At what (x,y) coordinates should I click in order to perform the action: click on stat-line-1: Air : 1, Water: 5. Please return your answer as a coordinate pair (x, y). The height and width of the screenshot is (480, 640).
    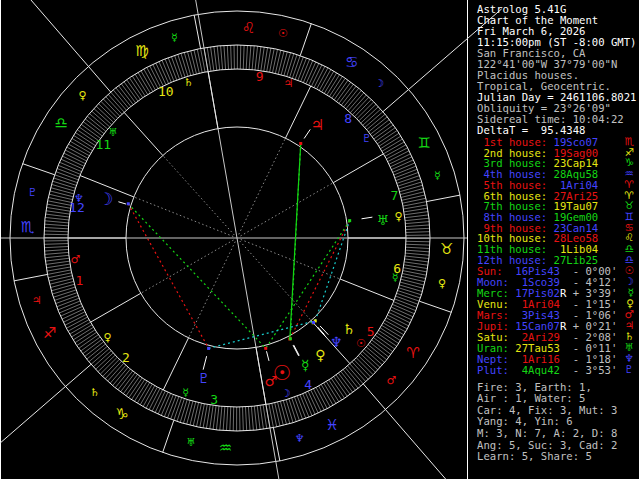
    Looking at the image, I should click on (557, 398).